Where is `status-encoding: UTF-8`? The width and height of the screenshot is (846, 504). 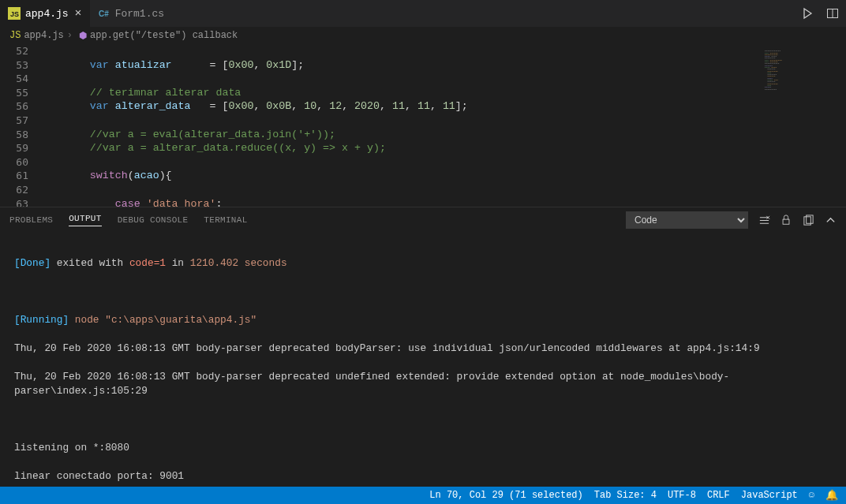
status-encoding: UTF-8 is located at coordinates (682, 495).